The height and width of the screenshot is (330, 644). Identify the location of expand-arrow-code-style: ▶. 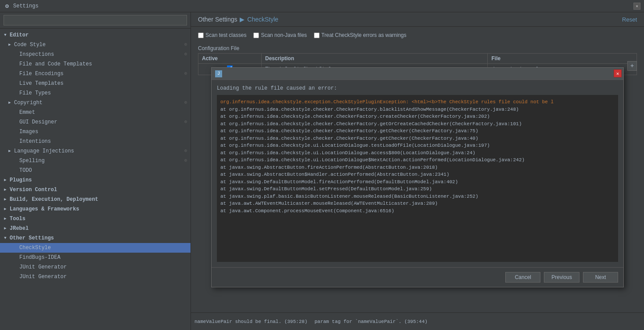
(10, 45).